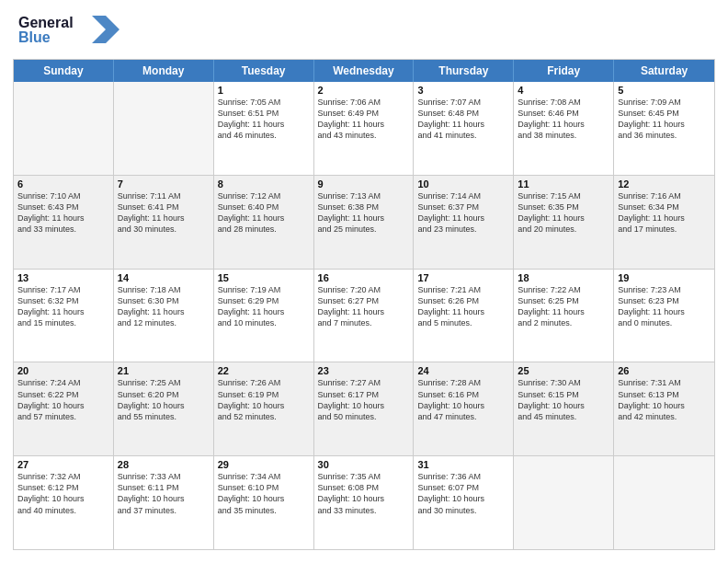 This screenshot has width=728, height=563. Describe the element at coordinates (664, 278) in the screenshot. I see `day-number: 19` at that location.